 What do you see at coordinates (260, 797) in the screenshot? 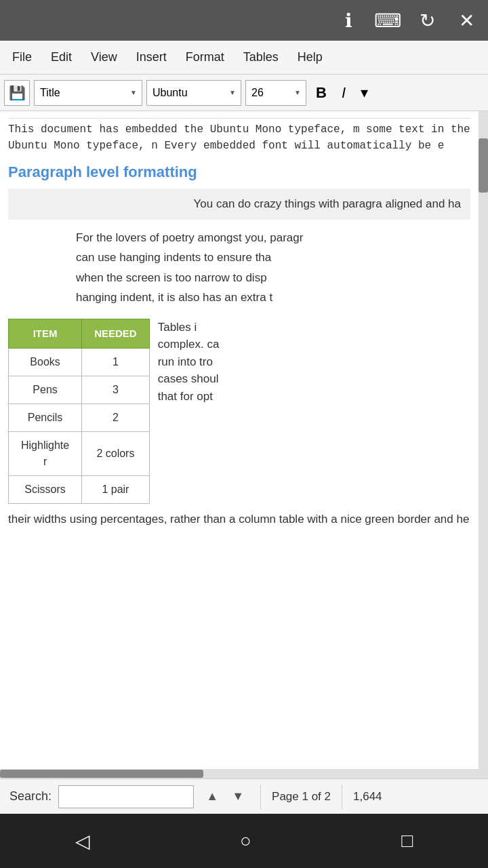
I see `search-divider` at bounding box center [260, 797].